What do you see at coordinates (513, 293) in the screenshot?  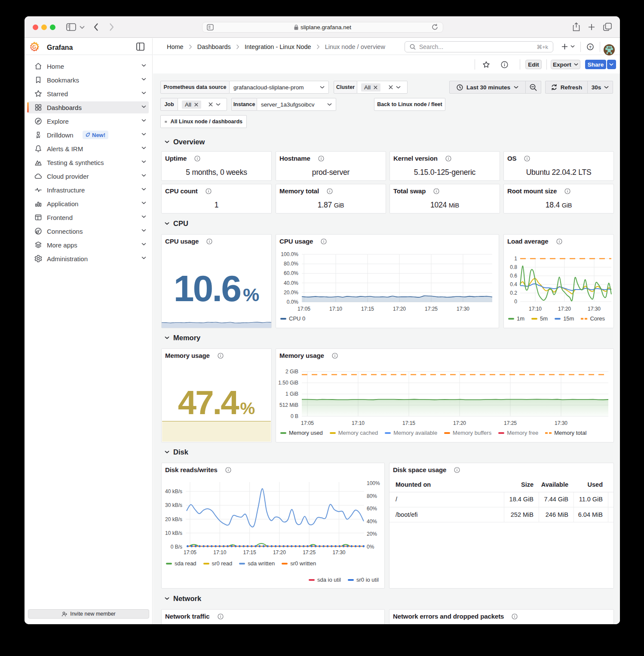 I see `svg-text: 0.2` at bounding box center [513, 293].